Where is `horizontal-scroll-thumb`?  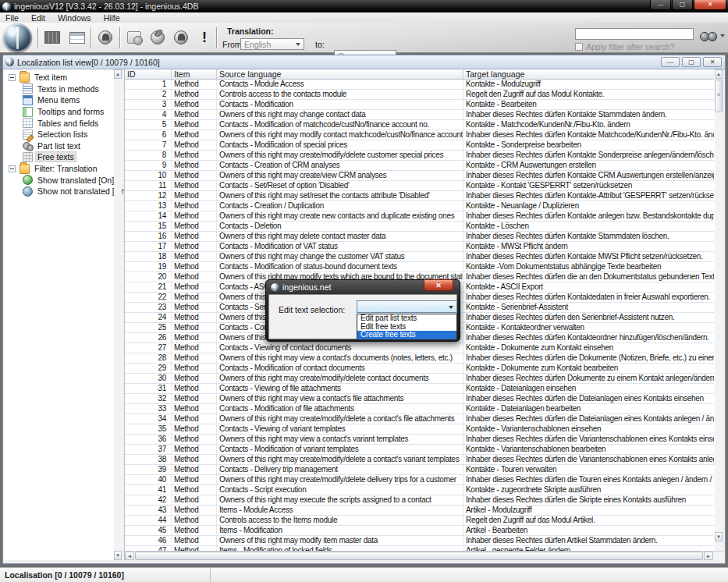
horizontal-scroll-thumb is located at coordinates (419, 555).